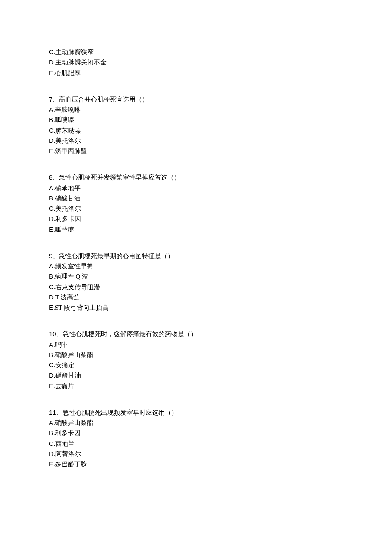 Image resolution: width=392 pixels, height=555 pixels. What do you see at coordinates (67, 454) in the screenshot?
I see `option-text: .阿替洛尔` at bounding box center [67, 454].